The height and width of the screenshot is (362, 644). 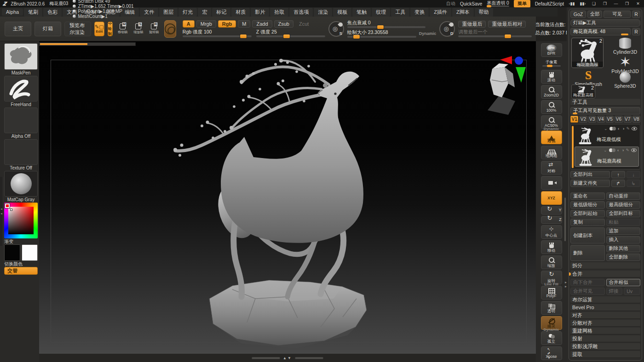 What do you see at coordinates (572, 4) in the screenshot?
I see `left-tray-toggle-icon: ‹▮▮` at bounding box center [572, 4].